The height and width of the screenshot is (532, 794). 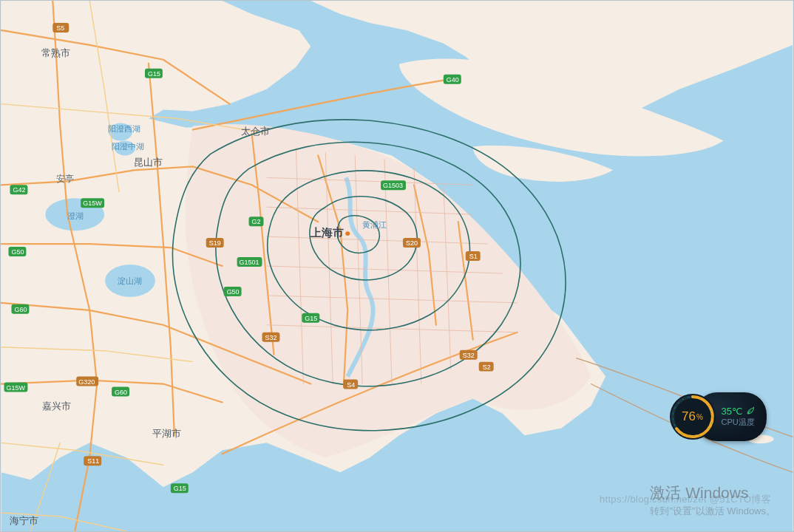 What do you see at coordinates (350, 385) in the screenshot?
I see `svg-text: S4` at bounding box center [350, 385].